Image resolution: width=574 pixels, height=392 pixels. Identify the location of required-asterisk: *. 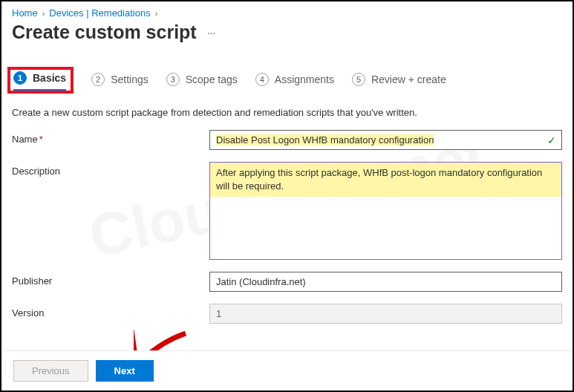
(42, 140).